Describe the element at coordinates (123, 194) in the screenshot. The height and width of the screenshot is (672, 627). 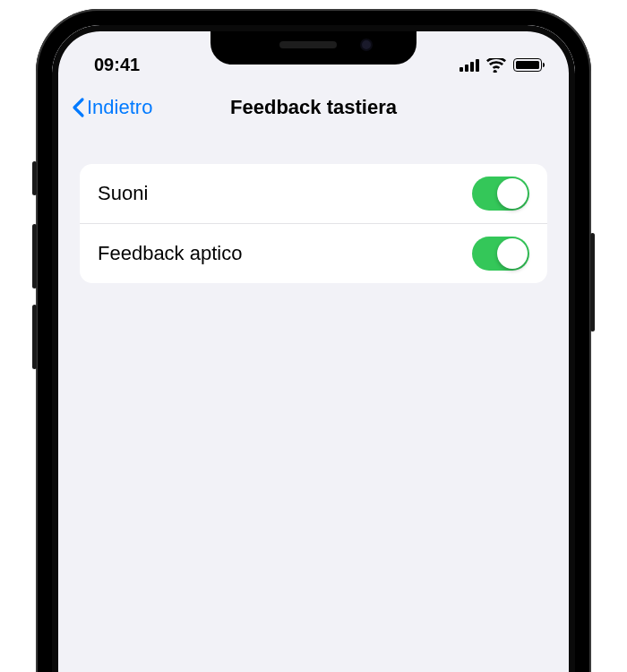
I see `setting-label: Suoni` at that location.